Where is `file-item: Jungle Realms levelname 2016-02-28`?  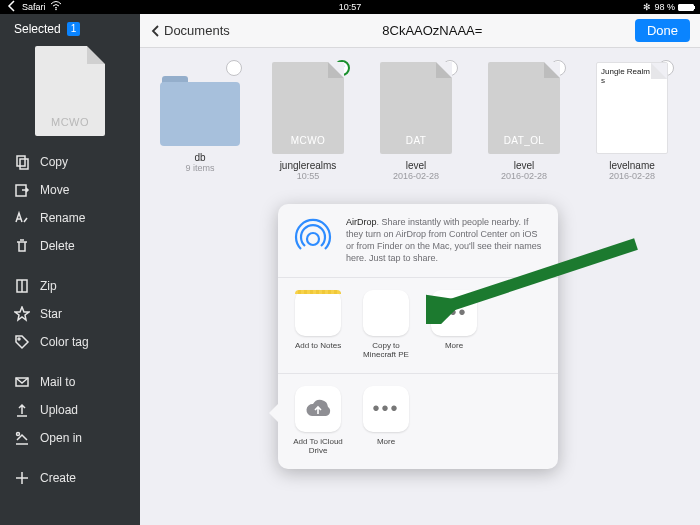
file-item: Jungle Realms levelname 2016-02-28 is located at coordinates (632, 122).